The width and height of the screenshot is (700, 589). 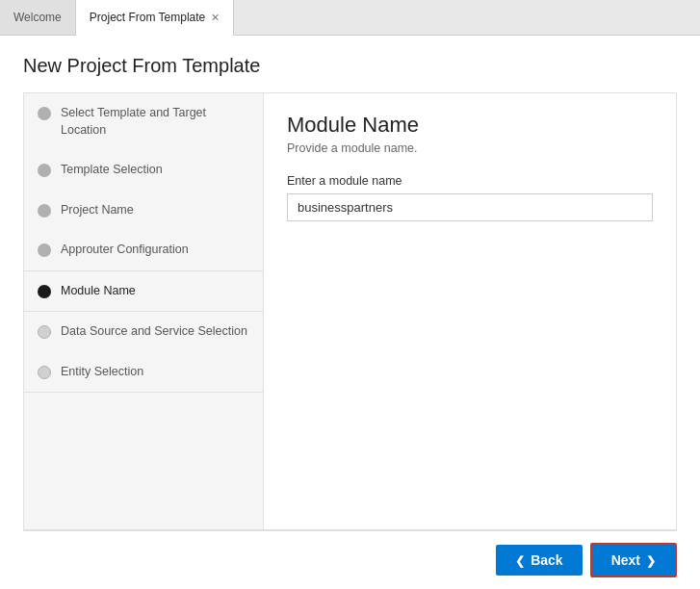 I want to click on step-circle-template-selection, so click(x=44, y=170).